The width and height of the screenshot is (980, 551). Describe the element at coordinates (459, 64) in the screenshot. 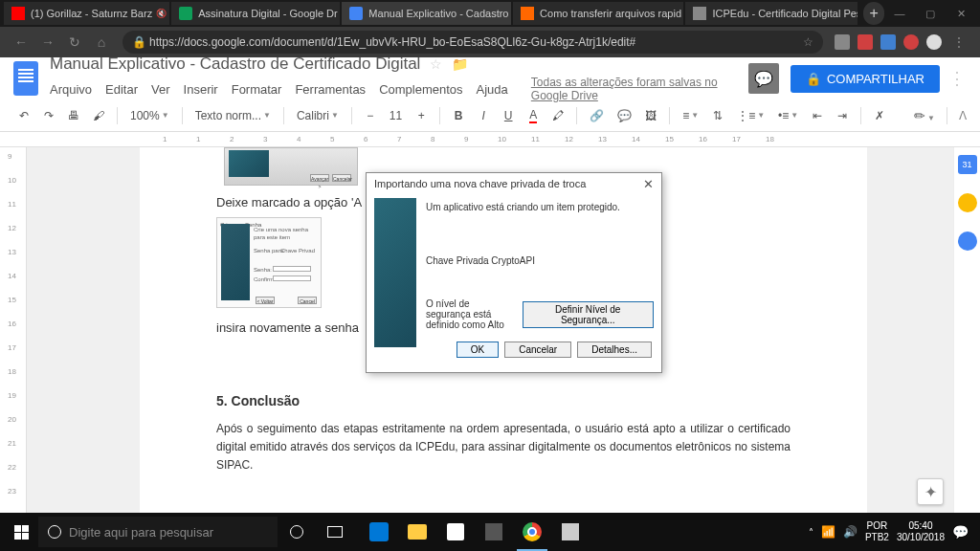

I see `move-icon: 📁` at that location.